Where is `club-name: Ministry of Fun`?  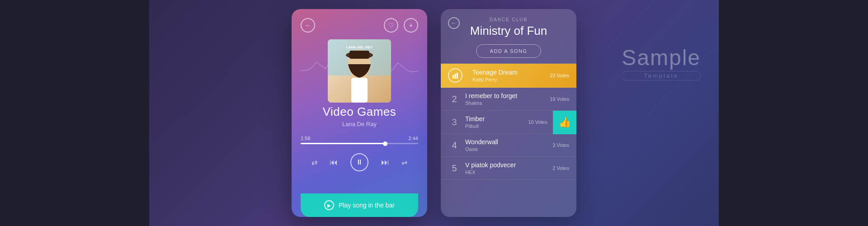
club-name: Ministry of Fun is located at coordinates (509, 31).